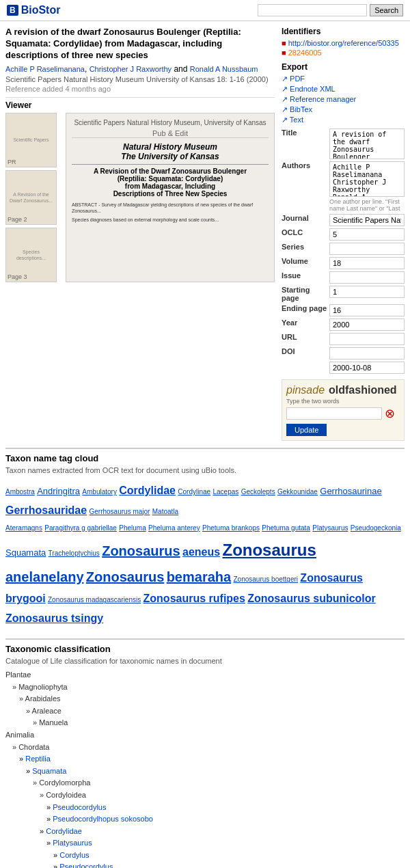 This screenshot has width=410, height=868. Describe the element at coordinates (226, 492) in the screenshot. I see `tag-lacepas: Lacepas` at that location.